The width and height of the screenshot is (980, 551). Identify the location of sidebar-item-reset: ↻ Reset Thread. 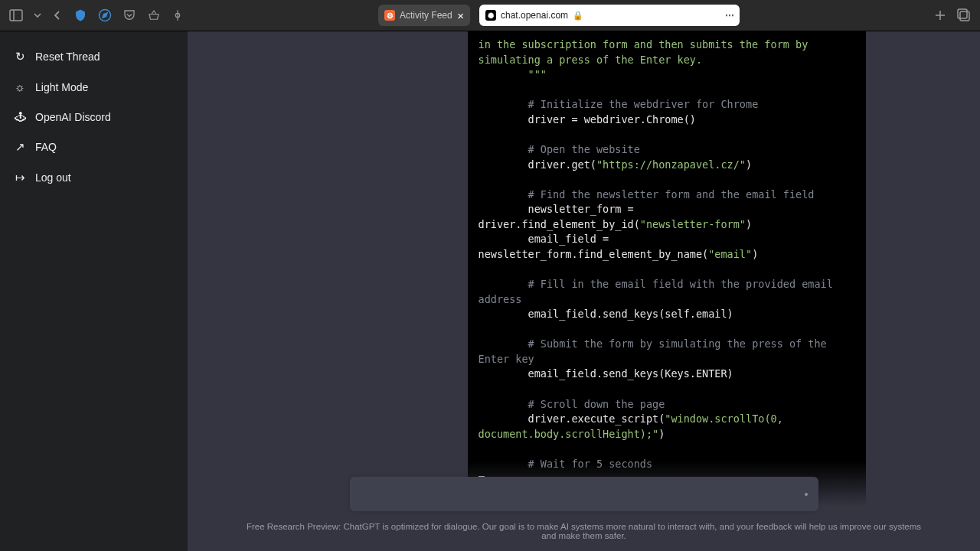
(93, 57).